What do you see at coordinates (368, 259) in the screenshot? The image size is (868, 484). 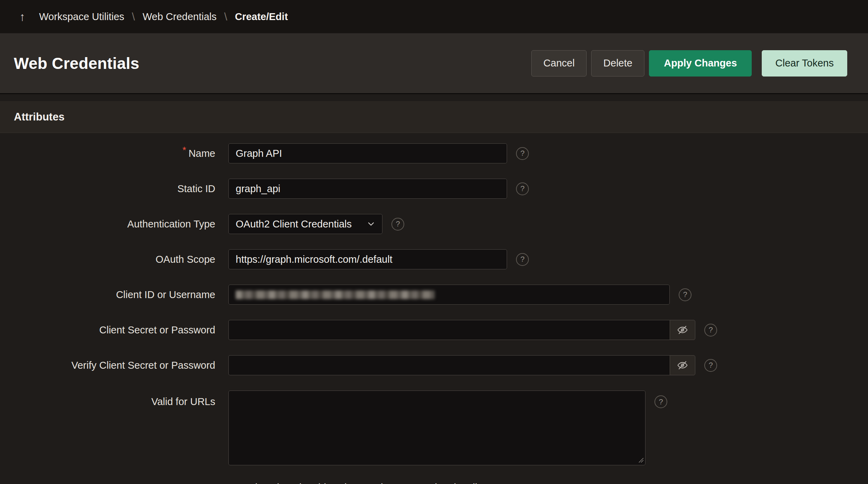 I see `oauth-scope-input` at bounding box center [368, 259].